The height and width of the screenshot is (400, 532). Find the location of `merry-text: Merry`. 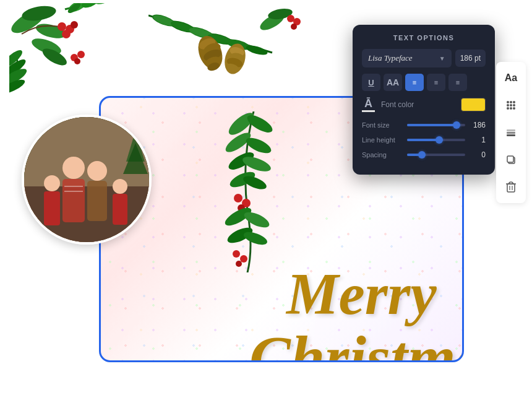

merry-text: Merry is located at coordinates (361, 295).